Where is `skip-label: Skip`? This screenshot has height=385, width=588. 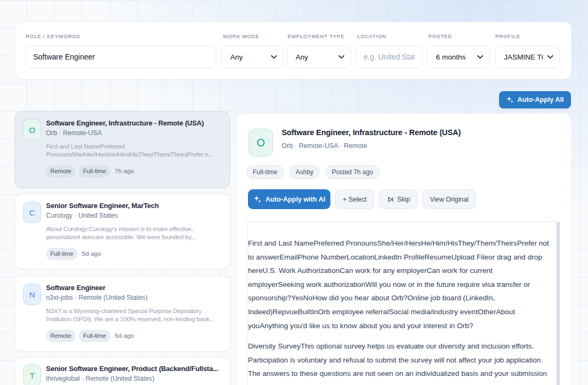
skip-label: Skip is located at coordinates (404, 199).